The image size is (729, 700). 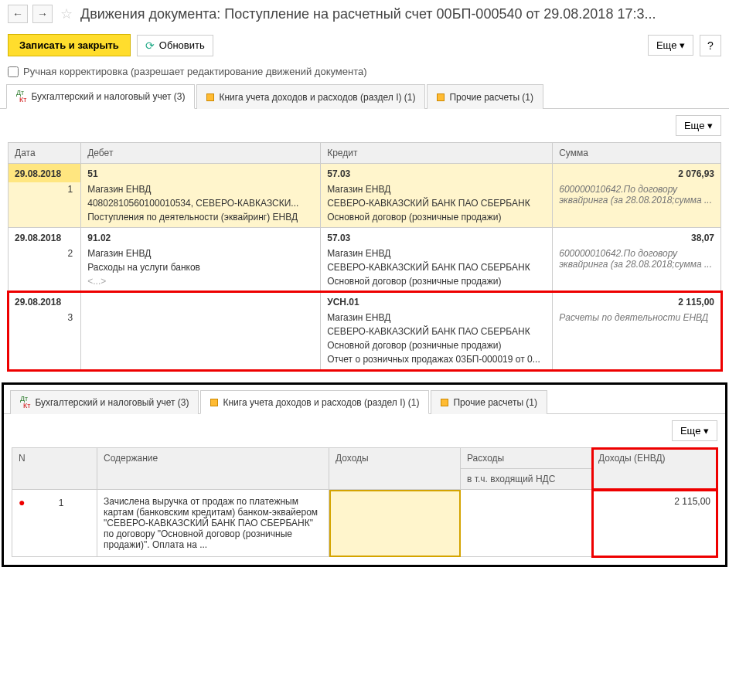 What do you see at coordinates (395, 524) in the screenshot?
I see `cell-income` at bounding box center [395, 524].